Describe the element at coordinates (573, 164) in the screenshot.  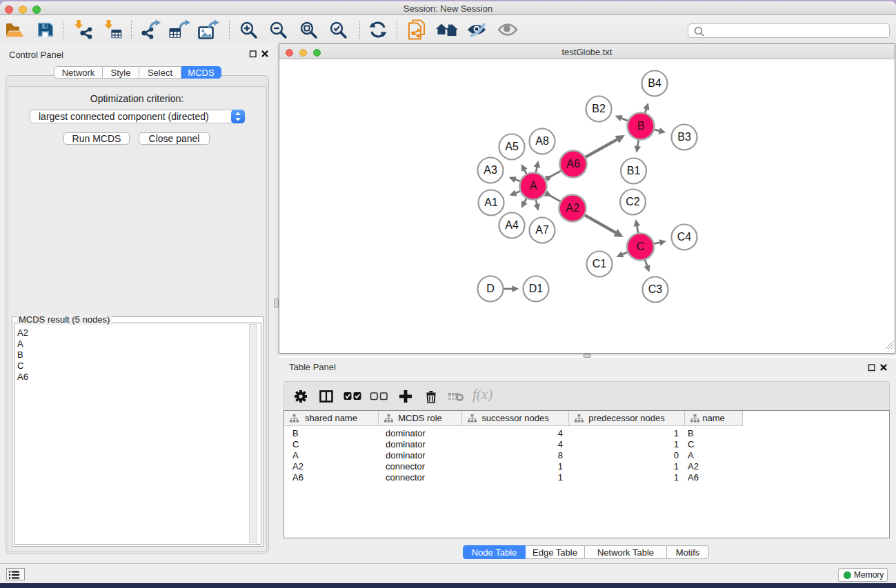
I see `svg-text: A6` at that location.